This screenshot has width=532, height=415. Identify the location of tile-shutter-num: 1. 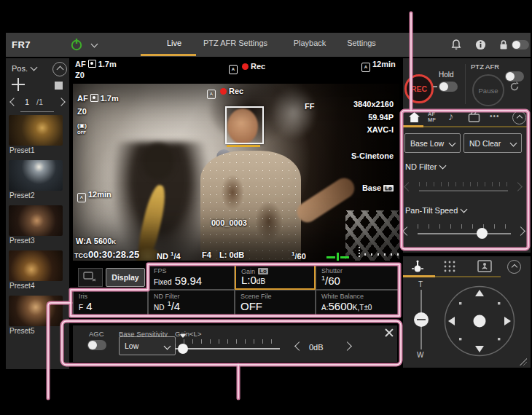
(324, 278).